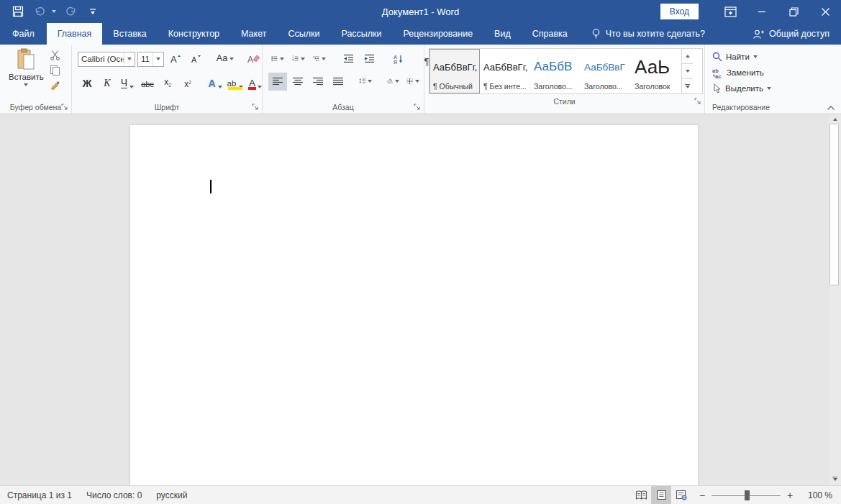 This screenshot has height=504, width=841. Describe the element at coordinates (417, 107) in the screenshot. I see `paragraph-dialog-launcher-icon` at that location.